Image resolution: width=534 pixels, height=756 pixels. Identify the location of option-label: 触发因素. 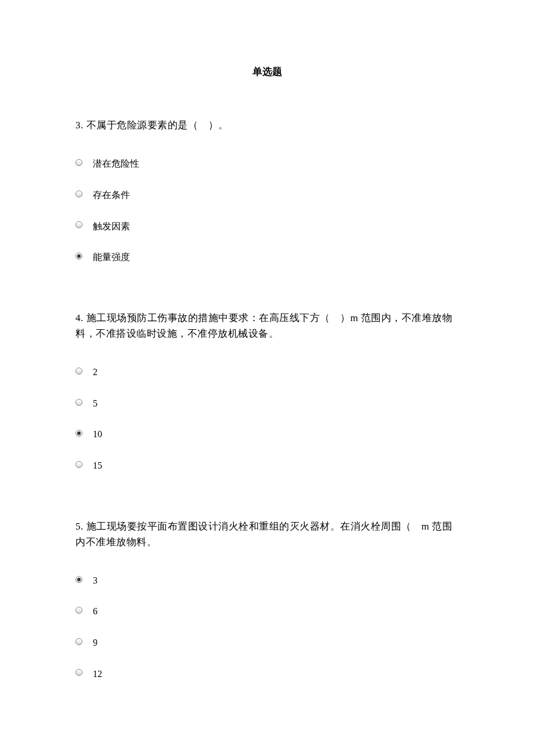
(111, 226).